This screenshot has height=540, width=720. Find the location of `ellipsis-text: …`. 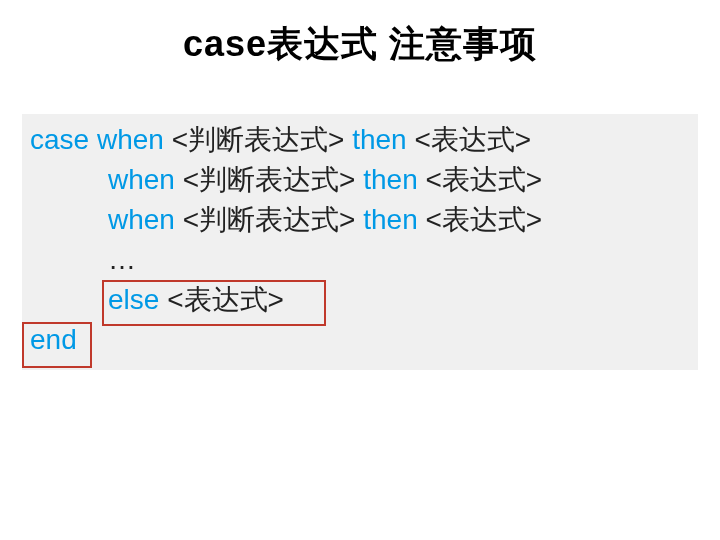

ellipsis-text: … is located at coordinates (122, 260).